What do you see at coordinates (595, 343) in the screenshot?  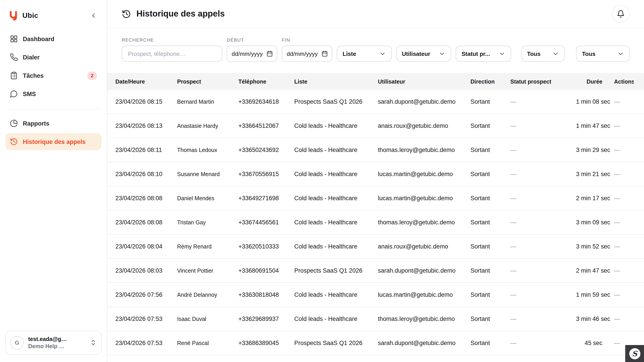 I see `cell-duree: 45 sec` at bounding box center [595, 343].